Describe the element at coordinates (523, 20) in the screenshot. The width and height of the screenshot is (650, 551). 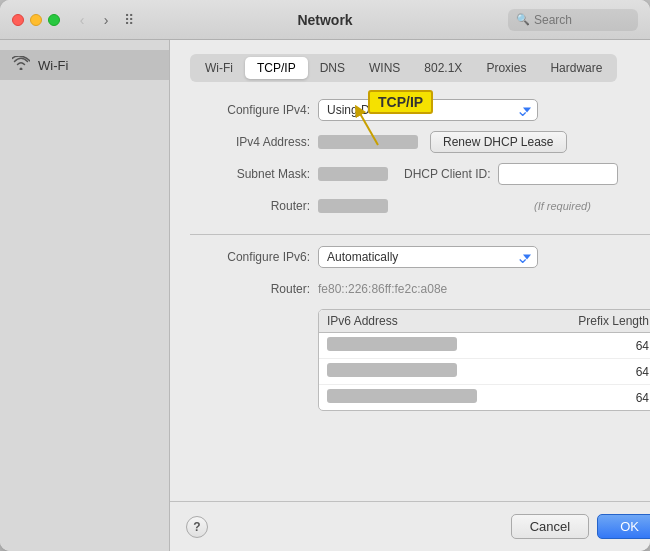
I see `search-icon: 🔍` at that location.